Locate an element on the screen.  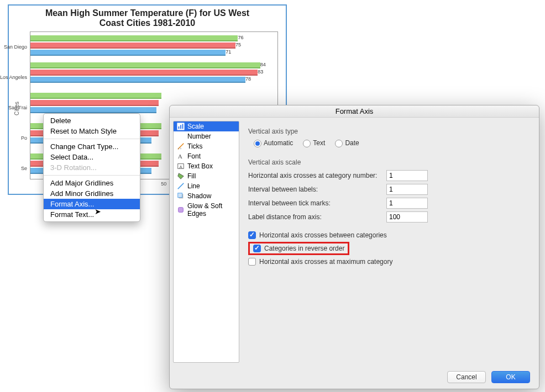
ctx-change-chart-type: Change Chart Type... is located at coordinates (92, 147).